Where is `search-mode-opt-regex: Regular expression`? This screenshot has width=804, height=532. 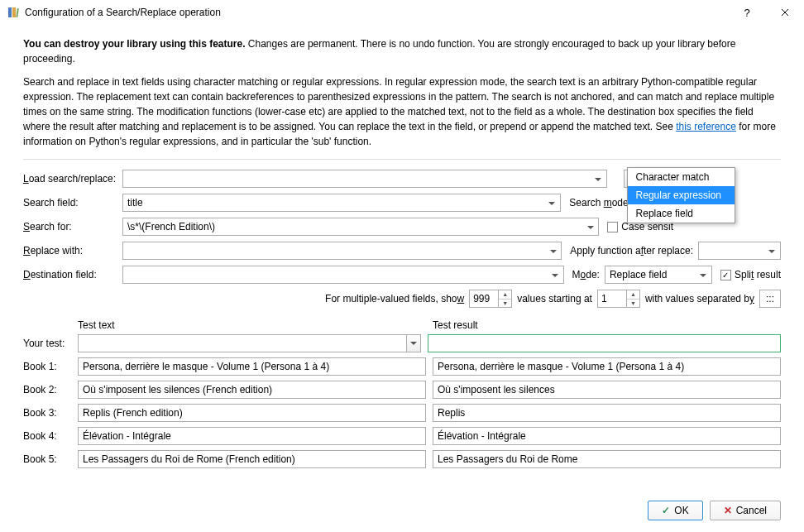
search-mode-opt-regex: Regular expression is located at coordinates (682, 195).